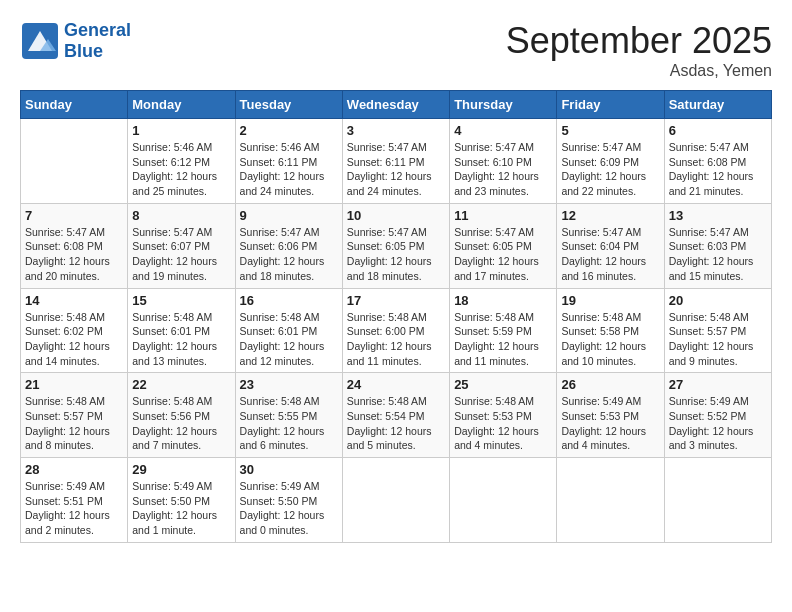 This screenshot has height=612, width=792. Describe the element at coordinates (289, 254) in the screenshot. I see `day-info: Sunrise: 5:47 AM Sunset: 6:06 PM Dayligh…` at that location.